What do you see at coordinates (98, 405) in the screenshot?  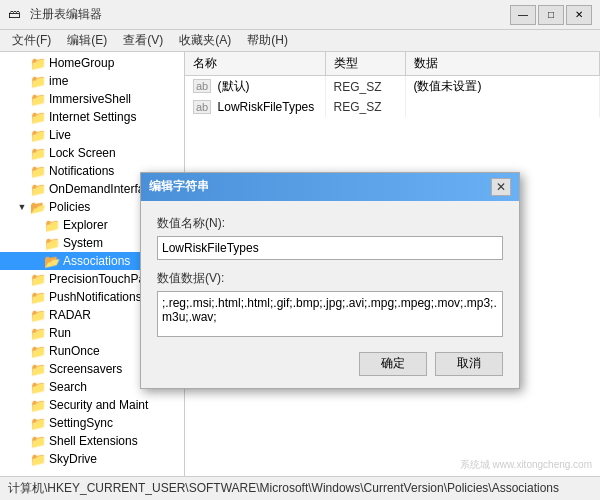 I see `tree-label: Security and Maint` at bounding box center [98, 405].